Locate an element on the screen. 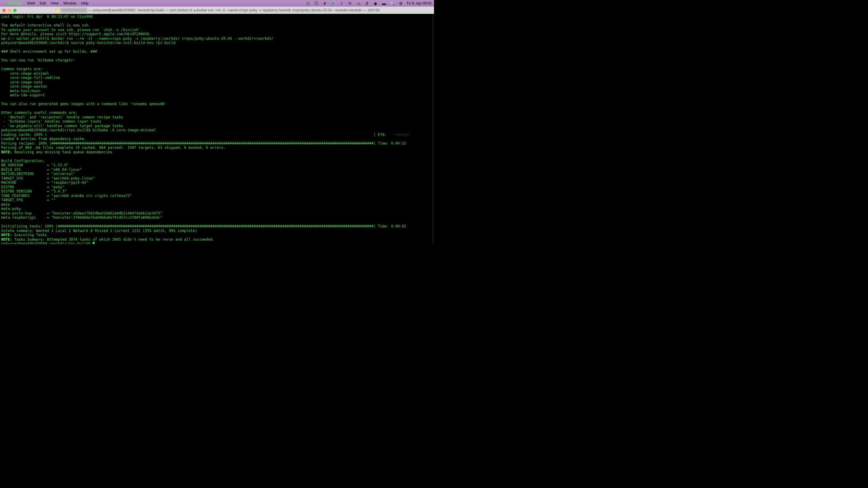 The width and height of the screenshot is (868, 488). cfg-line: TARGET_SYS = "aarch64-poky-linux" is located at coordinates (48, 178).